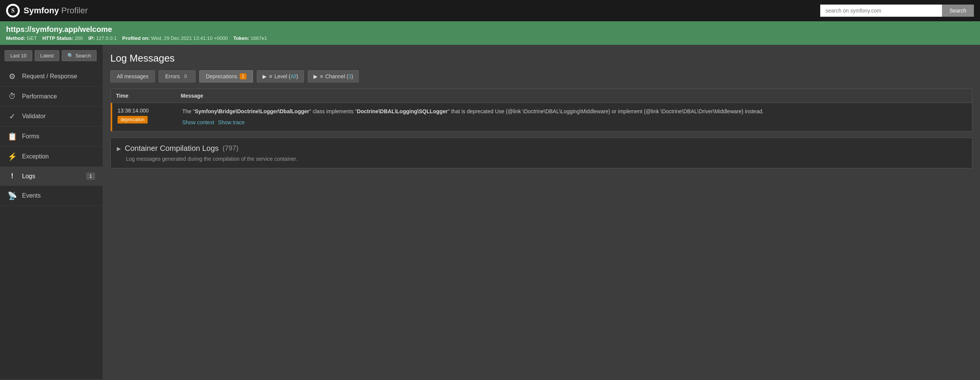 This screenshot has width=980, height=380. Describe the element at coordinates (12, 116) in the screenshot. I see `check-icon: ✓` at that location.